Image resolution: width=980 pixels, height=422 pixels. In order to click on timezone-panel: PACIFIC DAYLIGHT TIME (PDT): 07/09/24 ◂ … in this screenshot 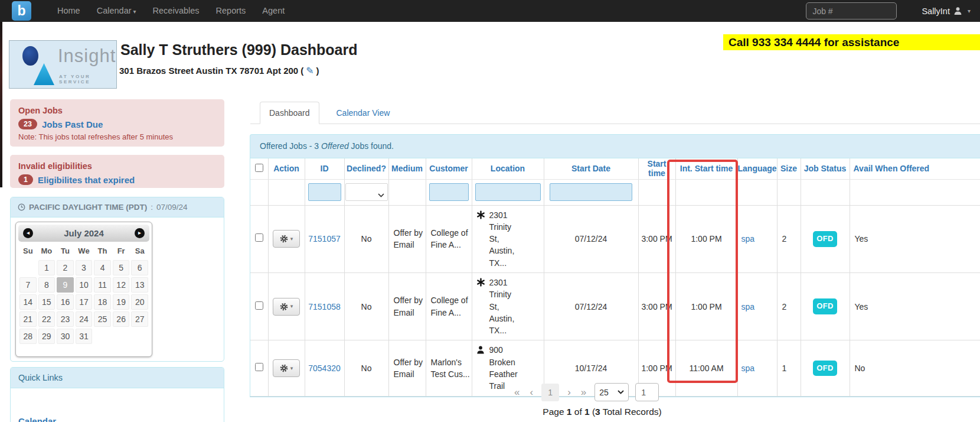, I will do `click(117, 279)`.